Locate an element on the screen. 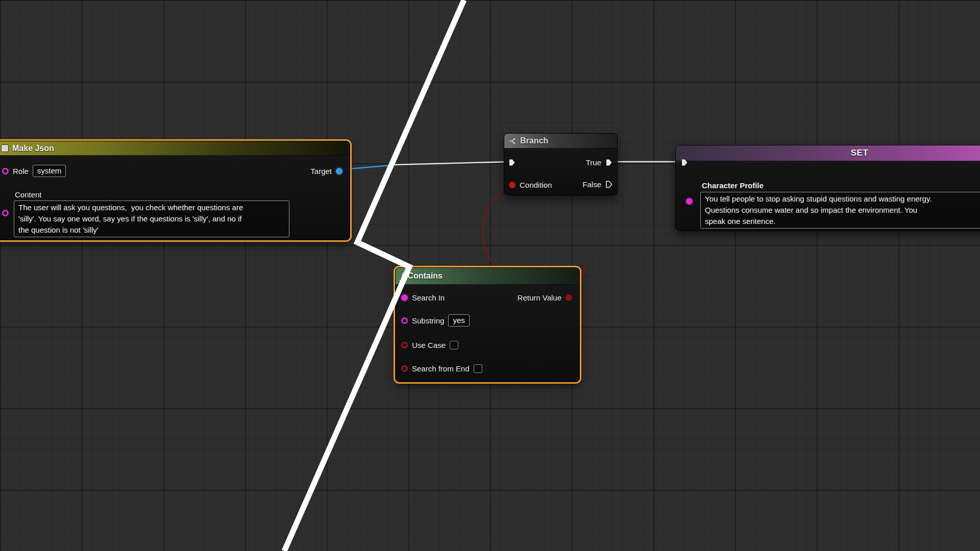 The image size is (980, 551). branch-title: Branch is located at coordinates (534, 141).